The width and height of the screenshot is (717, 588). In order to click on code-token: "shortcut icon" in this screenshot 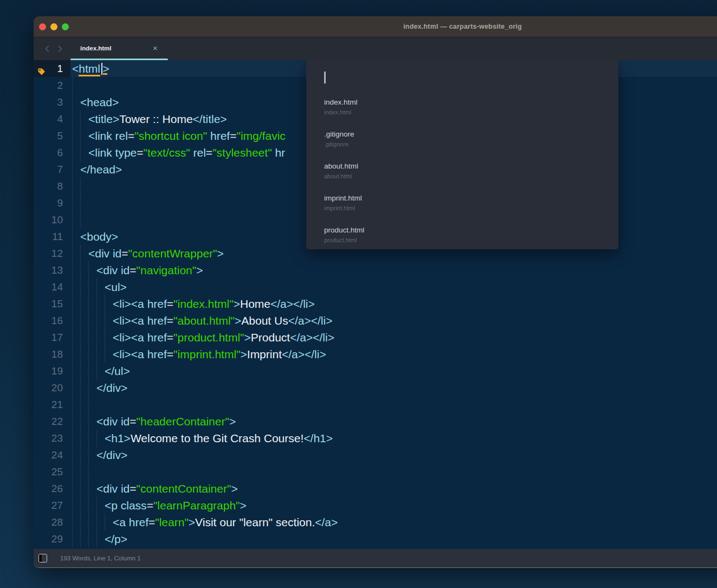, I will do `click(171, 135)`.